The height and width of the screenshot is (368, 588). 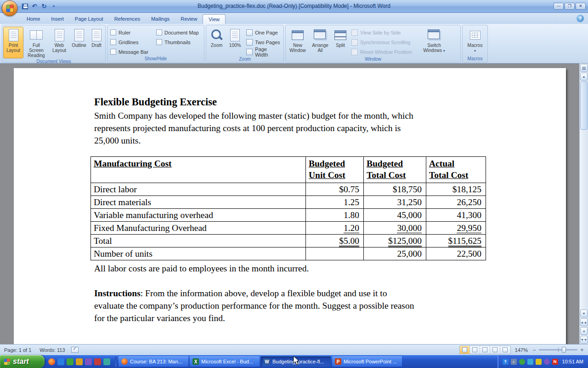 I want to click on select-browse-object-button: ●, so click(x=584, y=331).